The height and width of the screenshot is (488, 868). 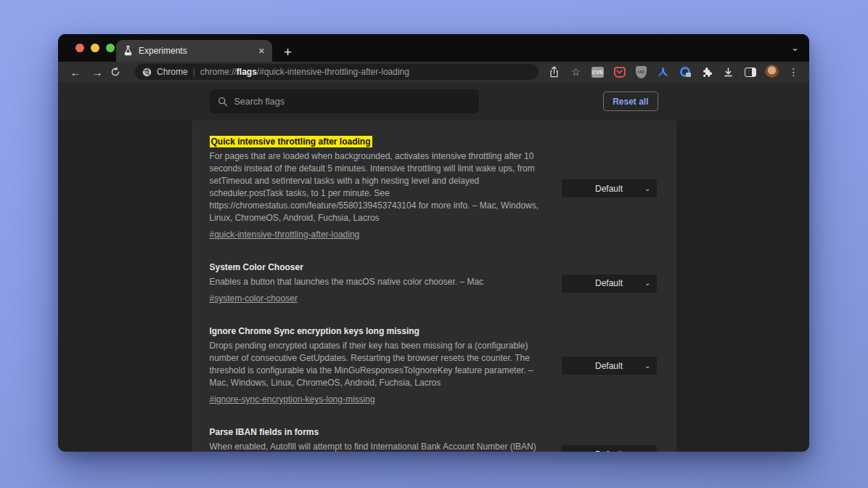 What do you see at coordinates (750, 73) in the screenshot?
I see `side-panel-icon` at bounding box center [750, 73].